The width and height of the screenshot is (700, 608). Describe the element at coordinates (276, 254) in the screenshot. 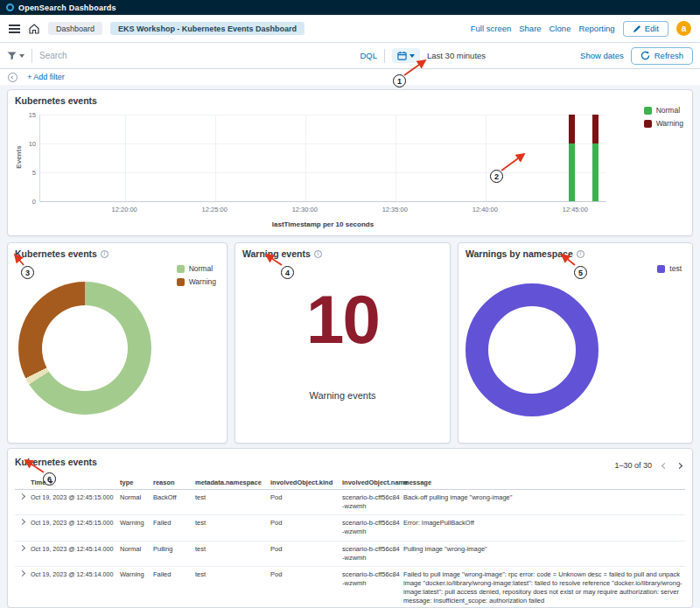

I see `panel-title: Warning events` at that location.